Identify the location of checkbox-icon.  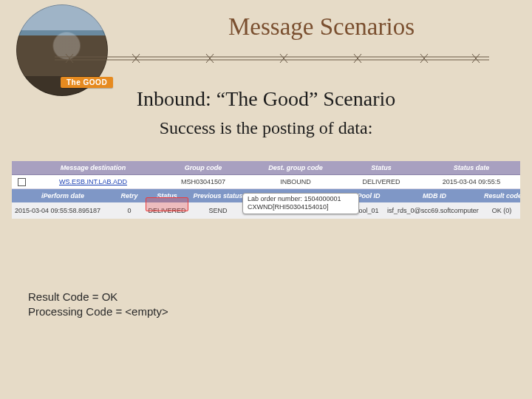
(22, 182).